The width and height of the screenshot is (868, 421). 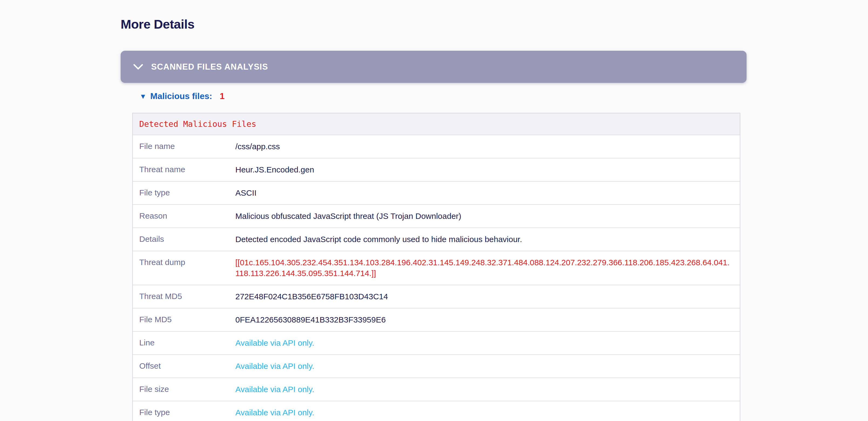 What do you see at coordinates (138, 67) in the screenshot?
I see `chevron-down-icon` at bounding box center [138, 67].